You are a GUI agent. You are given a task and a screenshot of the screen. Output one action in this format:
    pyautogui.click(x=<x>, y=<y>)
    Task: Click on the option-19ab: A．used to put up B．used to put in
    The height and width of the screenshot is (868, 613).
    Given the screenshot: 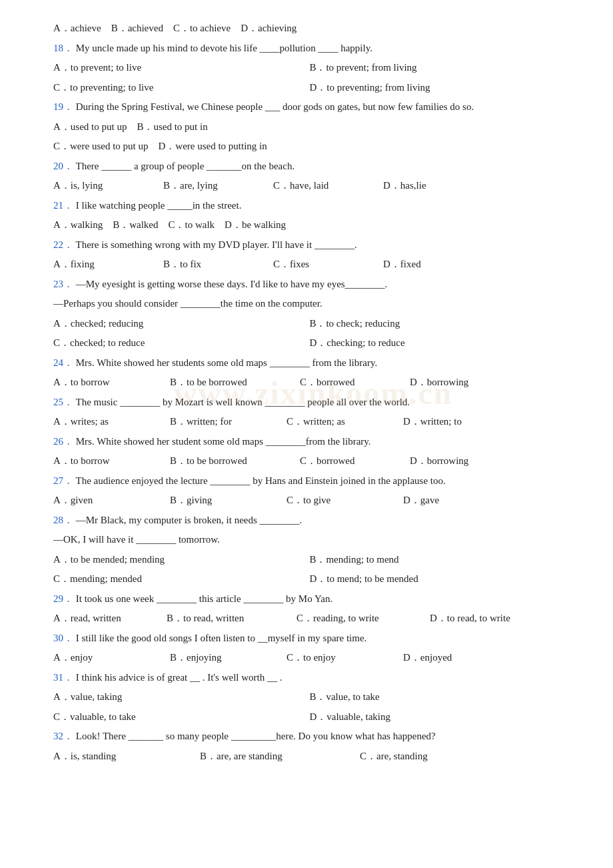 What is the action you would take?
    pyautogui.click(x=131, y=127)
    